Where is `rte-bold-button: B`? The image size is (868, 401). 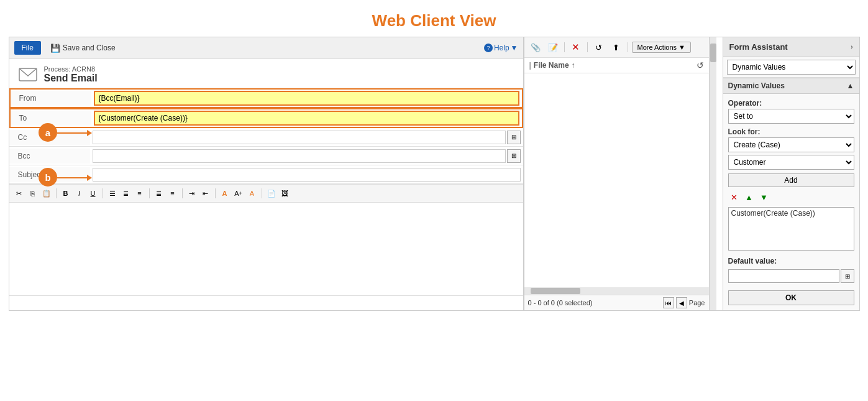 rte-bold-button: B is located at coordinates (66, 193).